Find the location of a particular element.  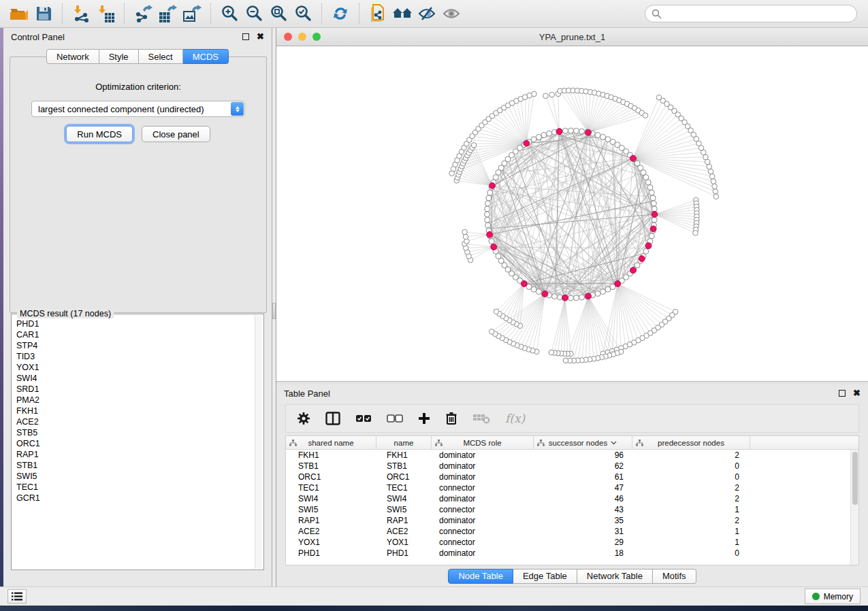

mcds-result-item: SWI5 is located at coordinates (135, 476).